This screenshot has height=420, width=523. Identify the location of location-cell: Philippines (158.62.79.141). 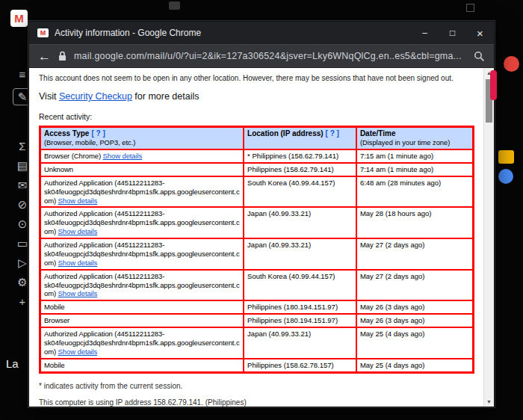
(300, 170).